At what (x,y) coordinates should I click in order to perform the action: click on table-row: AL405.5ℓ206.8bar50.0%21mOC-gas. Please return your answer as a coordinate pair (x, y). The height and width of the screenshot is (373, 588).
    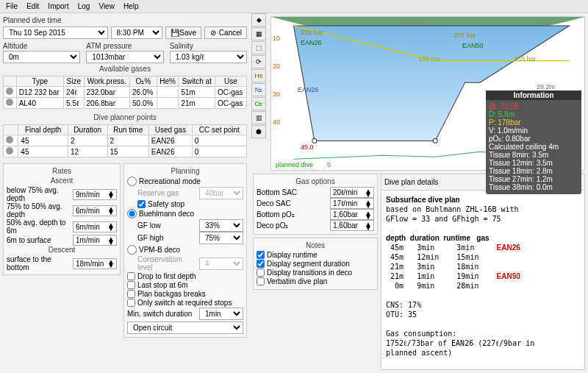
    Looking at the image, I should click on (125, 103).